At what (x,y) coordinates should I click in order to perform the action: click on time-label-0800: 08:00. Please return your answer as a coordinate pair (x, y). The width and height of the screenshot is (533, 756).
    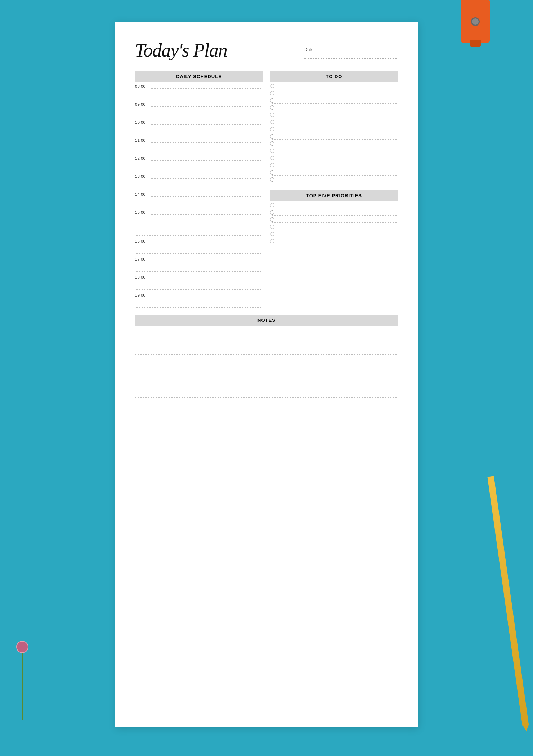
    Looking at the image, I should click on (143, 86).